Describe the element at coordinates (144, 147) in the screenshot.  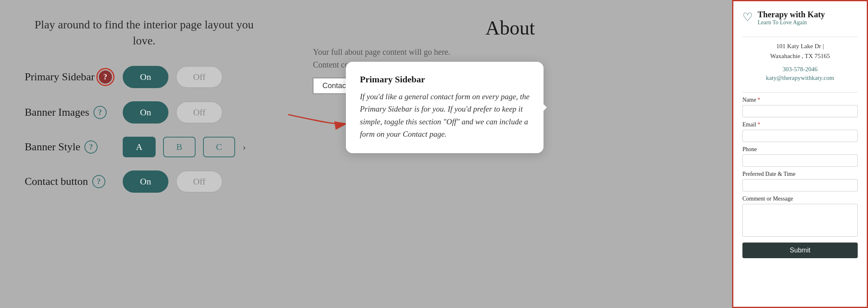
I see `banner-style-row: Banner Style ? A B C ›` at that location.